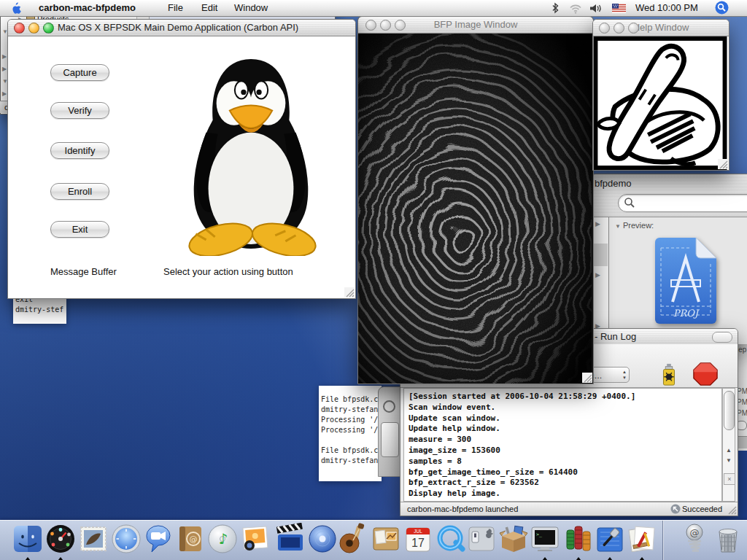  I want to click on dock-icon-idvd, so click(322, 539).